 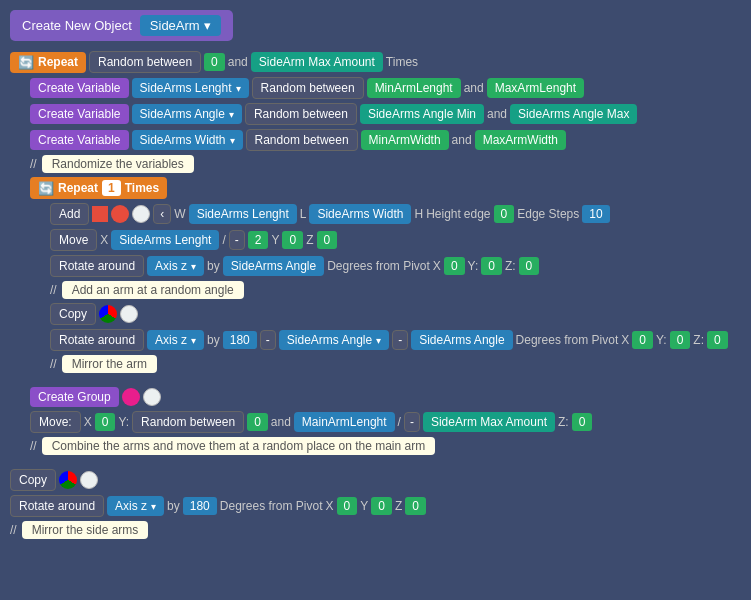 What do you see at coordinates (386, 188) in the screenshot?
I see `repeat2-row: 🔄 Repeat 1 Times` at bounding box center [386, 188].